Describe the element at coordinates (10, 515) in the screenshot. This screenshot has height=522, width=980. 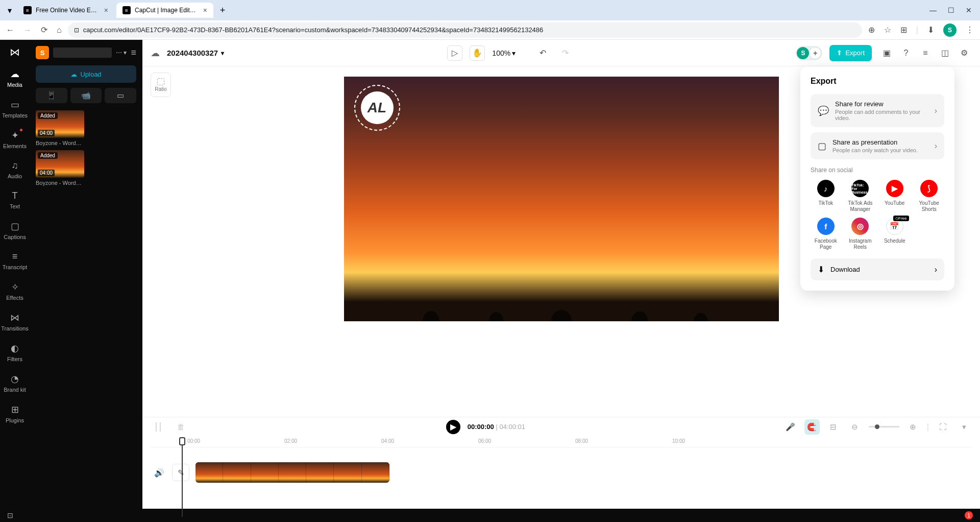
I see `feedback-icon: ⊡` at that location.